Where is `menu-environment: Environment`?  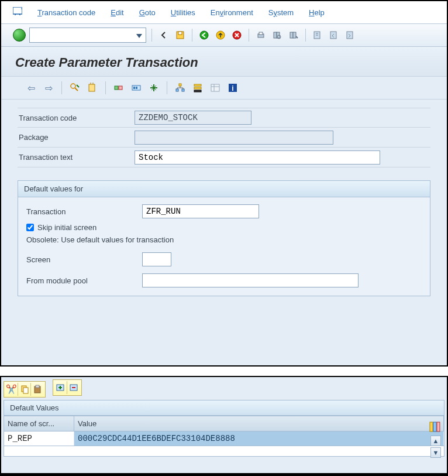 menu-environment: Environment is located at coordinates (232, 13).